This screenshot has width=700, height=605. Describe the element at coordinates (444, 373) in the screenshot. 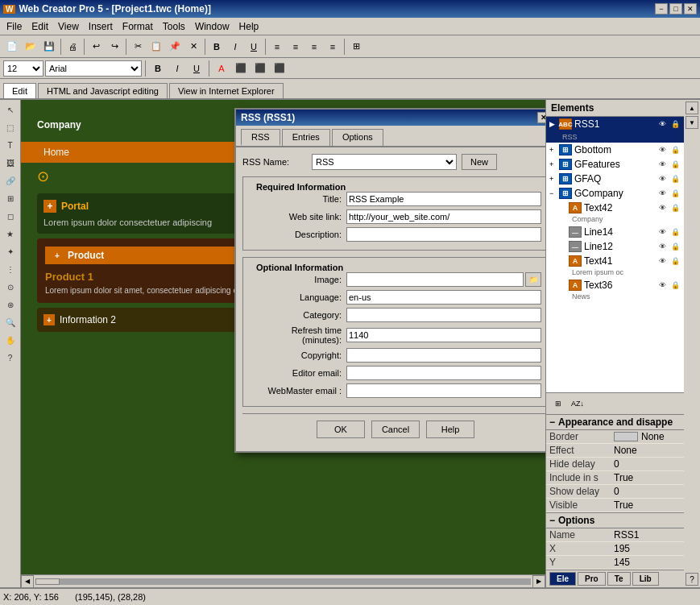

I see `editor-input` at that location.